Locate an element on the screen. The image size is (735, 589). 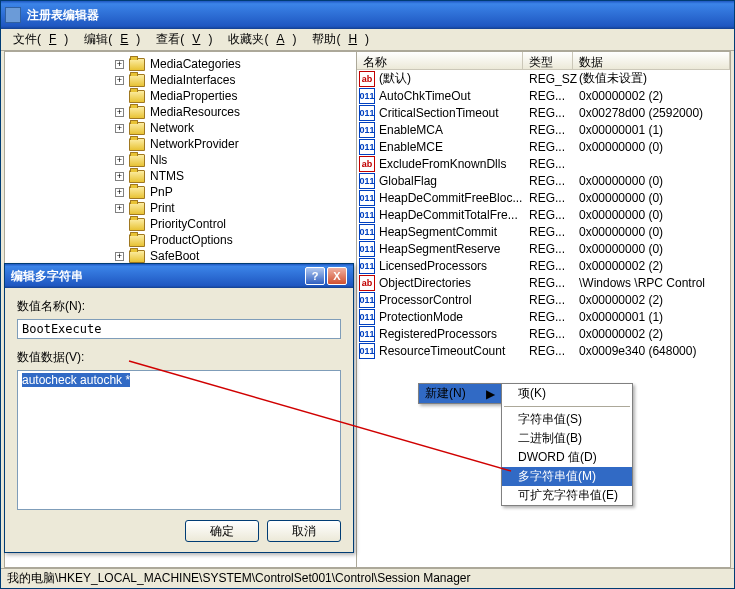
tree-label: MediaInterfaces is located at coordinates (192, 80).